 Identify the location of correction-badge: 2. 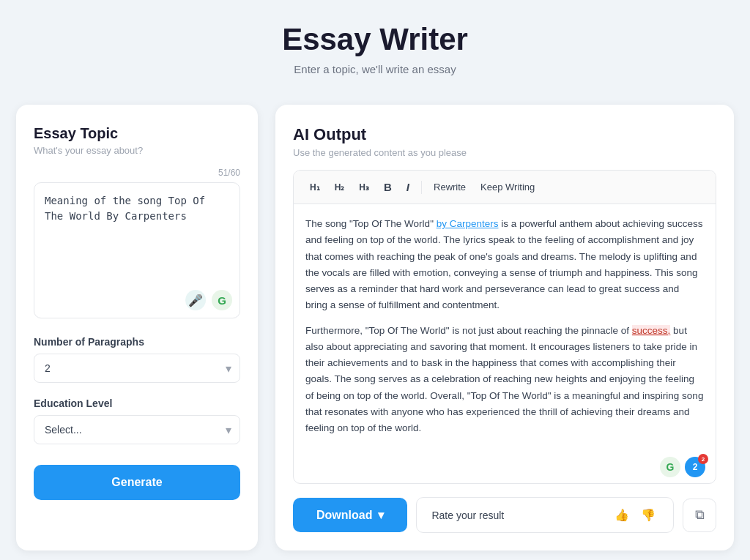
(703, 459).